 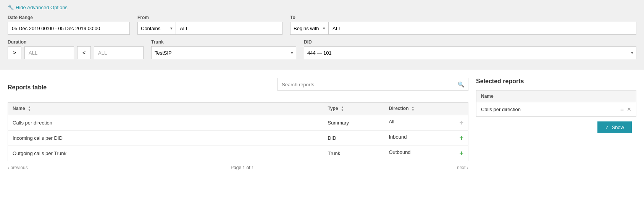 What do you see at coordinates (76, 53) in the screenshot?
I see `duration-inputs: > <` at bounding box center [76, 53].